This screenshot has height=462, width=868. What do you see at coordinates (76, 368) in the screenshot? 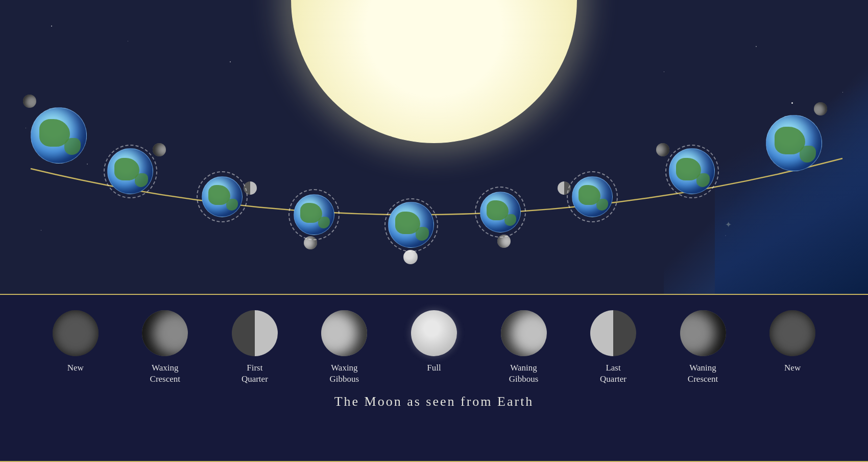
I see `phase-label-new1: New` at bounding box center [76, 368].